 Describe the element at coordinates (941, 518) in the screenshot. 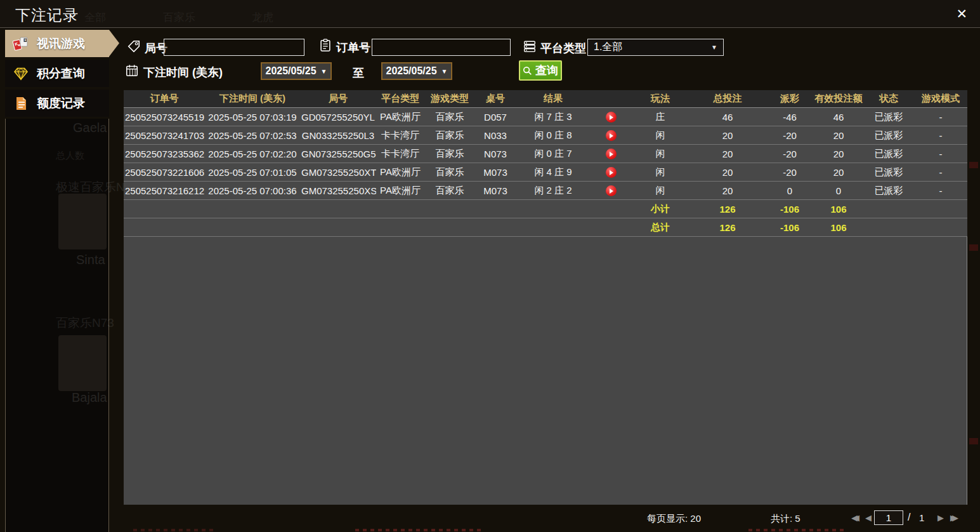

I see `next-page-icon: ▶` at that location.